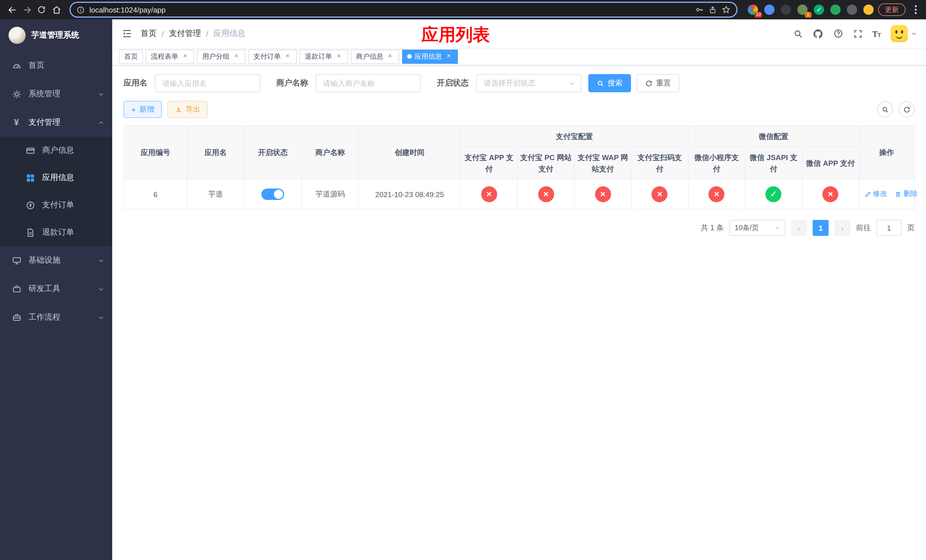 This screenshot has height=560, width=926. I want to click on tab-home: 首页, so click(131, 56).